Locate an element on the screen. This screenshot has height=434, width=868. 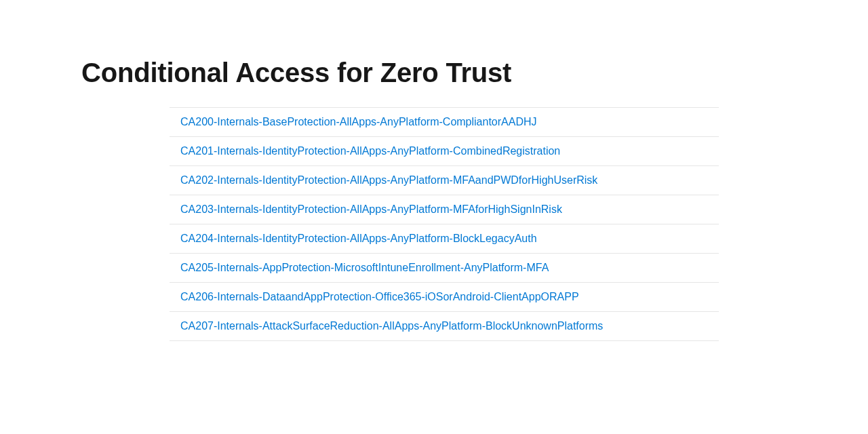
policy-item: CA201-Internals-IdentityProtection-AllAp… is located at coordinates (444, 152).